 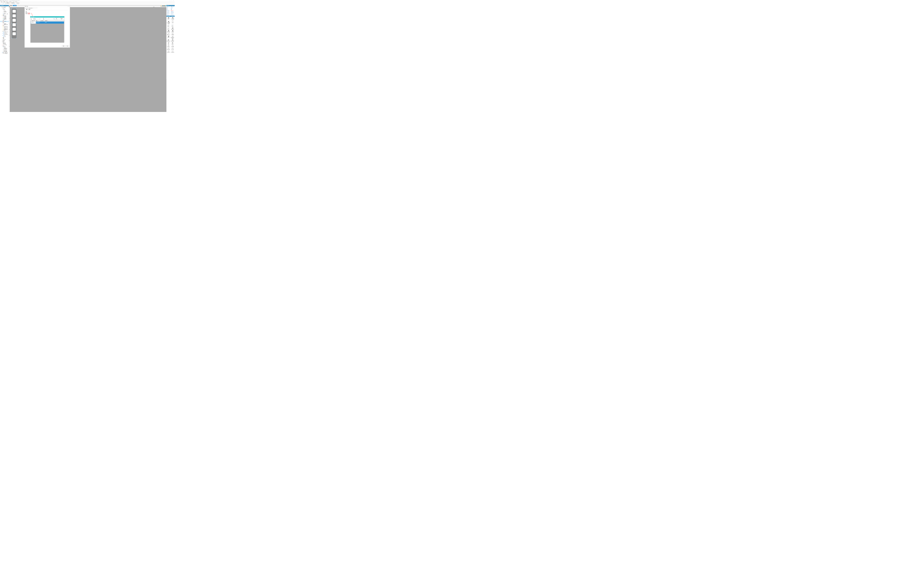 What do you see at coordinates (5, 53) in the screenshot?
I see `tree-item-45: ☁云平台数据监控` at bounding box center [5, 53].